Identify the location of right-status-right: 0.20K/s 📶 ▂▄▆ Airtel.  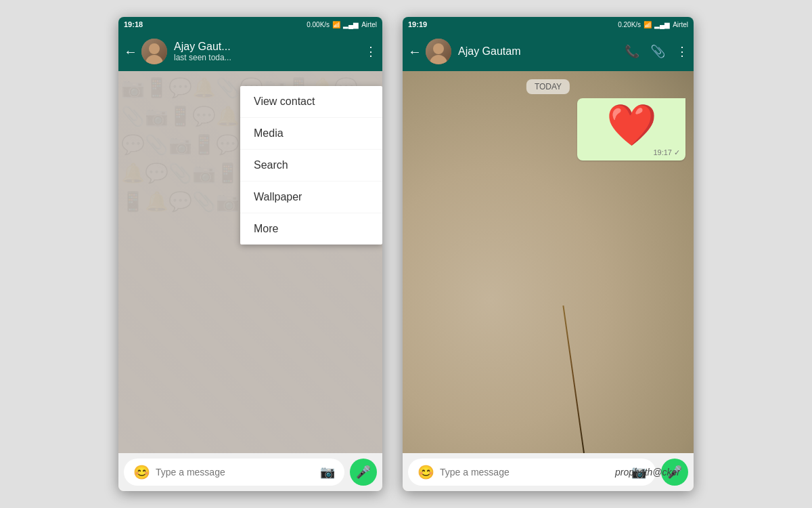
(653, 24).